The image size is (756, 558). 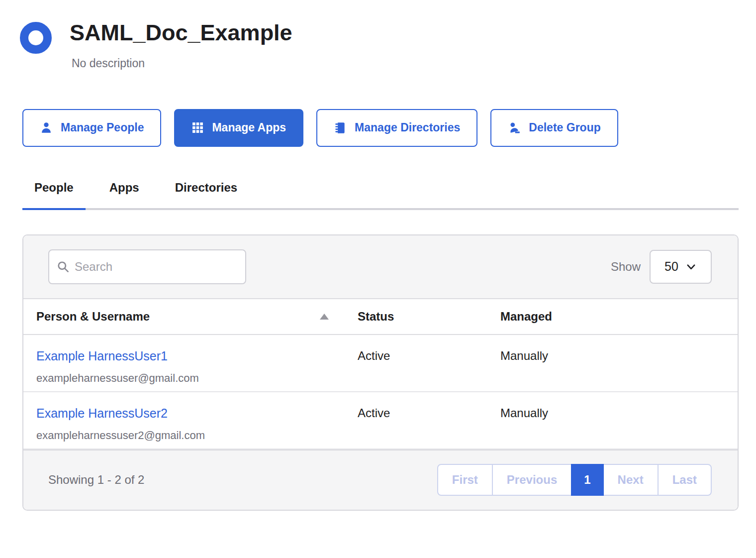 What do you see at coordinates (587, 480) in the screenshot?
I see `pagination-page-1-button: 1` at bounding box center [587, 480].